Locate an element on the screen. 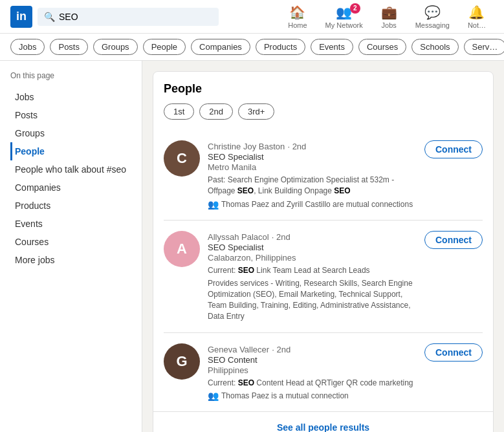  filter-groups: Groups is located at coordinates (115, 47).